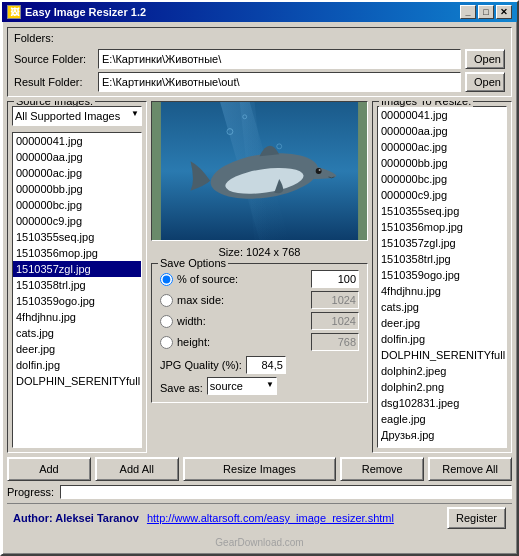 The image size is (519, 556). Describe the element at coordinates (260, 469) in the screenshot. I see `bottom-buttons: Add Add All Resize Images Remove Remove …` at that location.